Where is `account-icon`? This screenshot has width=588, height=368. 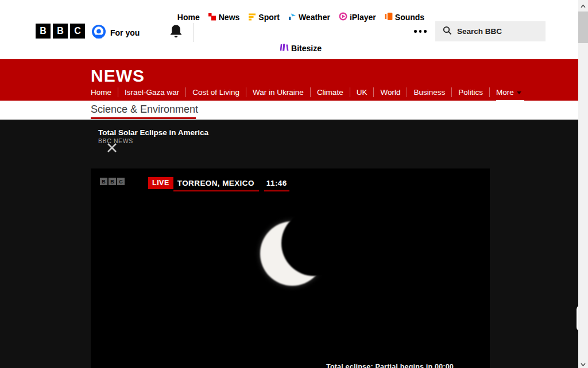 account-icon is located at coordinates (99, 33).